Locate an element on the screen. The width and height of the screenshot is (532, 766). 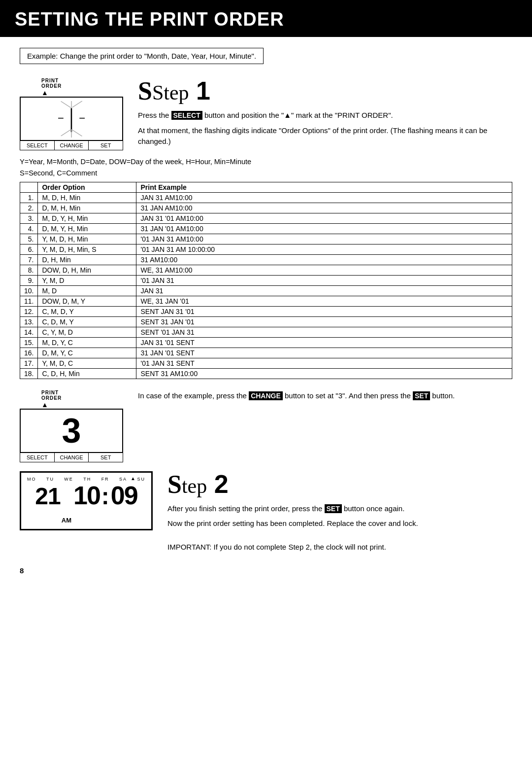
legend: Y=Year, M=Month, D=Date, DOW=Day of the … is located at coordinates (266, 168).